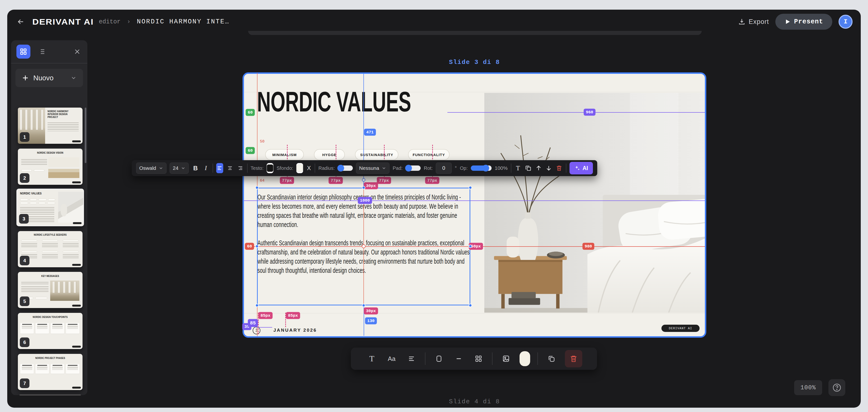 This screenshot has width=868, height=412. I want to click on radius-slider, so click(345, 168).